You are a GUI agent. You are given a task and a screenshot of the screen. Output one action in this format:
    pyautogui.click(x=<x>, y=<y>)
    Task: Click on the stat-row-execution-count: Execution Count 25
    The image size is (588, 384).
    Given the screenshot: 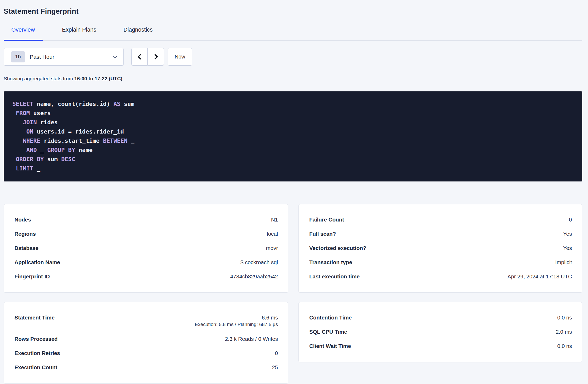 What is the action you would take?
    pyautogui.click(x=146, y=367)
    